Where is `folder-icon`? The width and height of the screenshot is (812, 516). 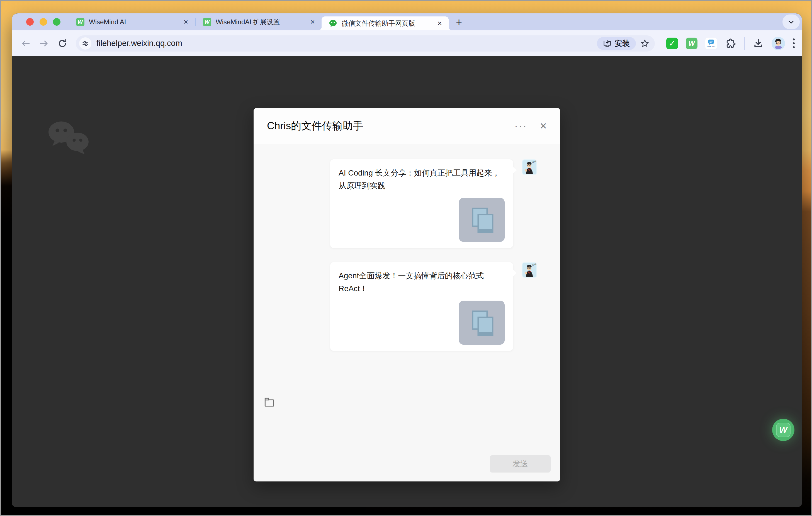
folder-icon is located at coordinates (269, 402).